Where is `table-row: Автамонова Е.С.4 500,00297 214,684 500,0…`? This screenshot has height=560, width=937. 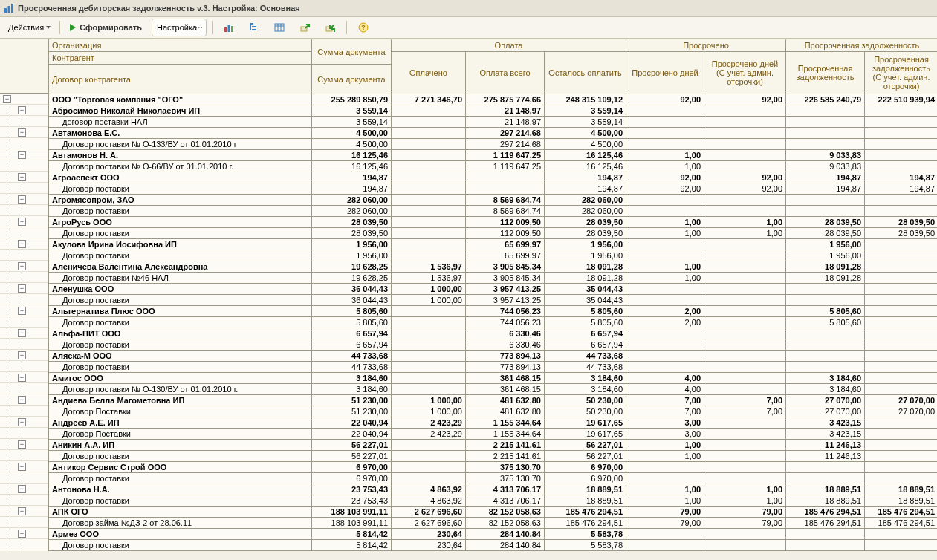 table-row: Автамонова Е.С.4 500,00297 214,684 500,0… is located at coordinates (493, 134).